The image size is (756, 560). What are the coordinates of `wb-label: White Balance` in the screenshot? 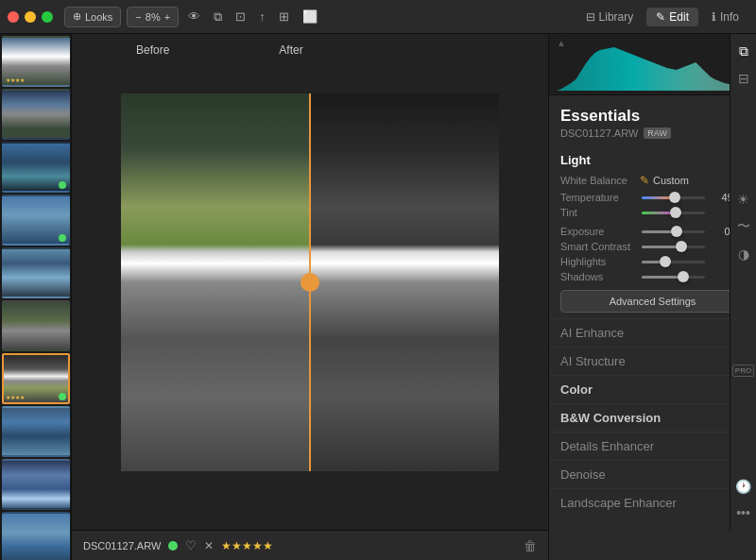 It's located at (598, 180).